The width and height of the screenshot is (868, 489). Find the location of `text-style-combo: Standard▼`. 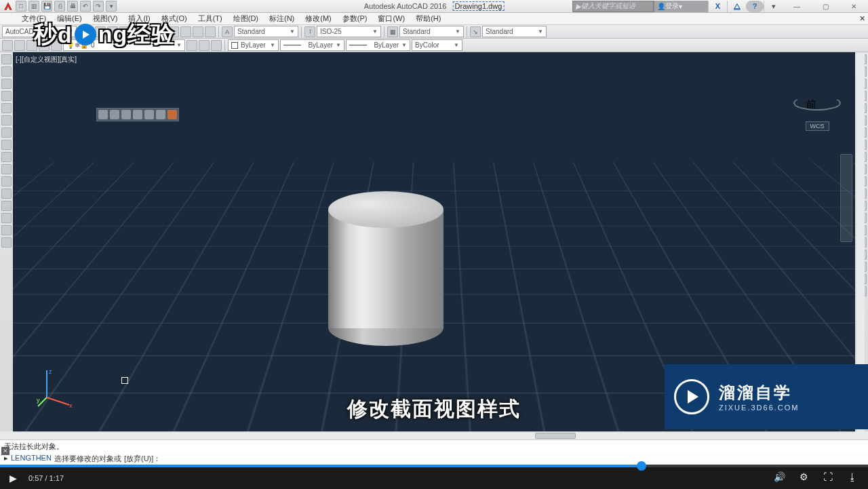

text-style-combo: Standard▼ is located at coordinates (266, 31).